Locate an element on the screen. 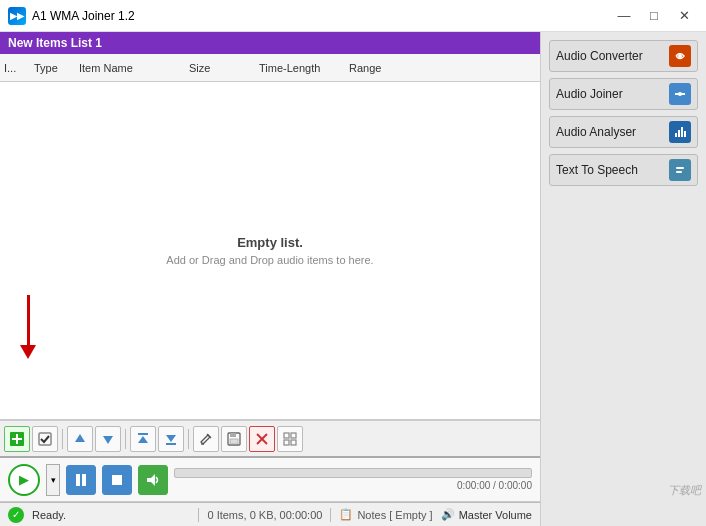 This screenshot has height=526, width=706. play-button: ▶ is located at coordinates (24, 480).